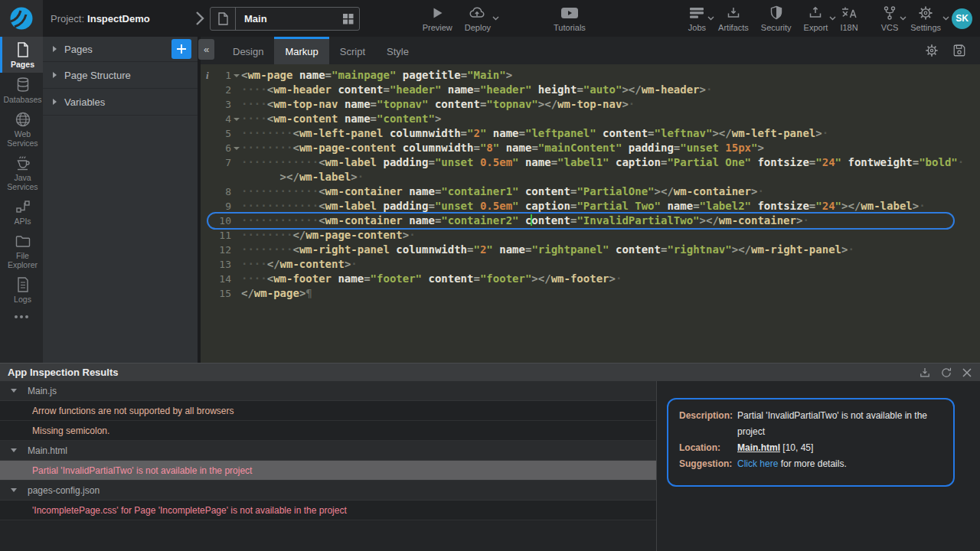  Describe the element at coordinates (463, 372) in the screenshot. I see `inspection-title: App Inspection Results` at that location.